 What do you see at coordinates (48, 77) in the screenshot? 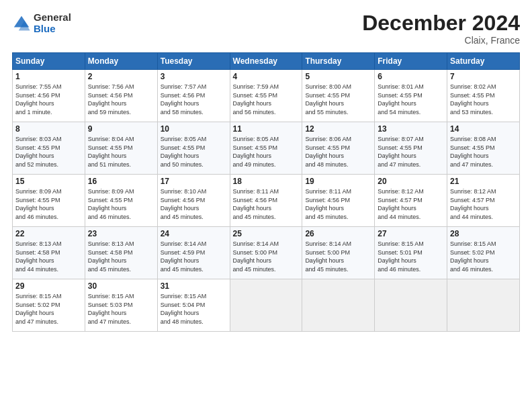
I see `day-number: 1` at bounding box center [48, 77].